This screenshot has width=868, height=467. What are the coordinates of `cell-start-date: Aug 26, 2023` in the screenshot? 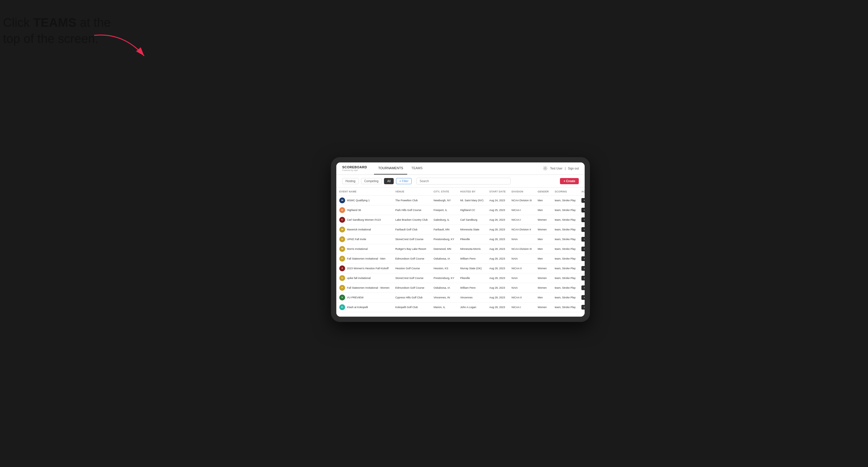 It's located at (497, 220).